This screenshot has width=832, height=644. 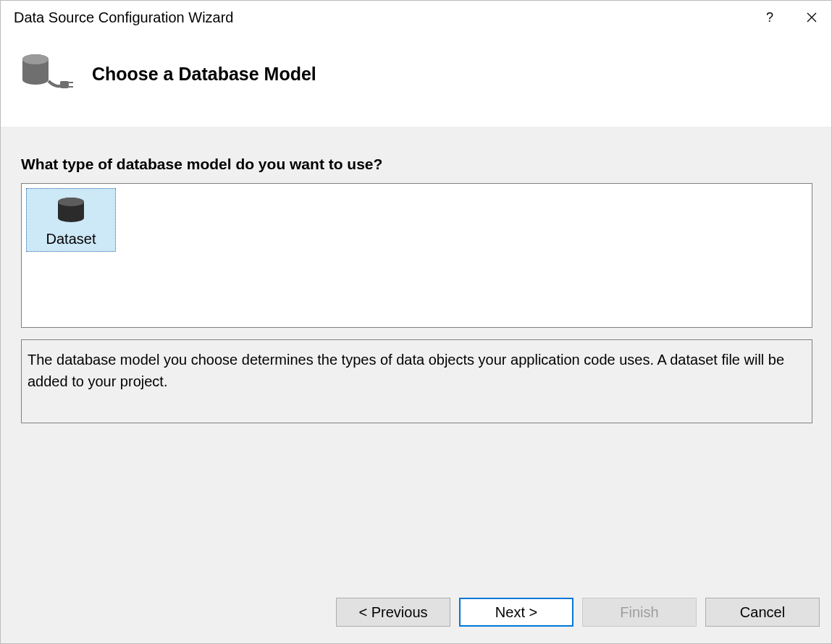 What do you see at coordinates (416, 617) in the screenshot?
I see `wizard-footer: < Previous Next > Finish Cancel` at bounding box center [416, 617].